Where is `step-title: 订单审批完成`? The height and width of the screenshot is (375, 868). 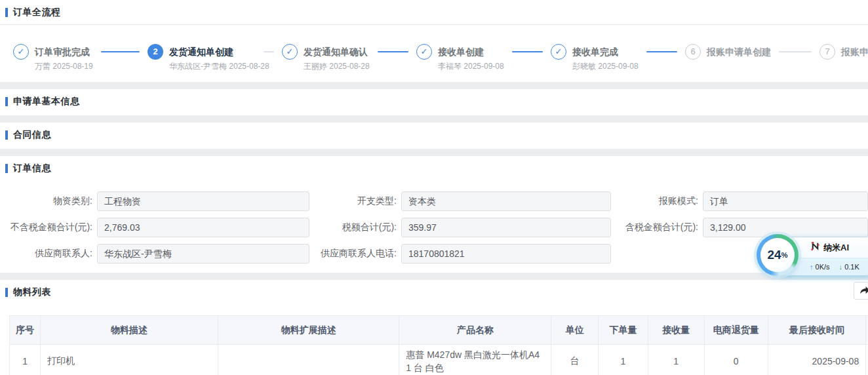
step-title: 订单审批完成 is located at coordinates (64, 52).